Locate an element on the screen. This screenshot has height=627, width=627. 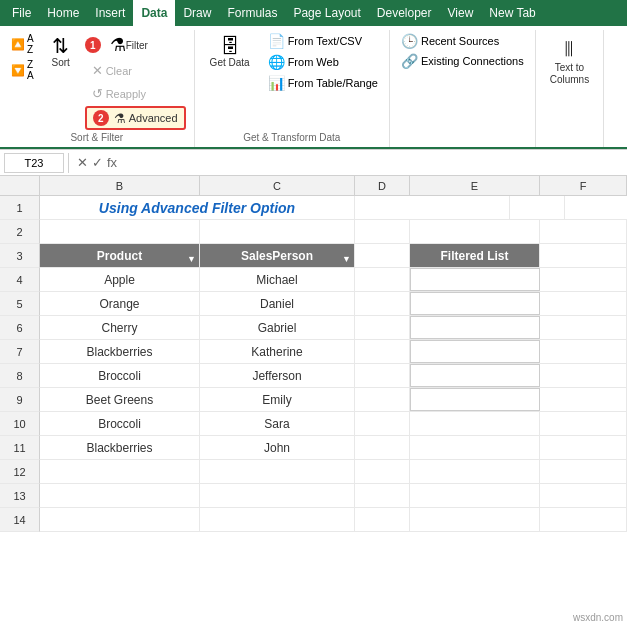
existing-label: Existing Connections is located at coordinates (472, 61).